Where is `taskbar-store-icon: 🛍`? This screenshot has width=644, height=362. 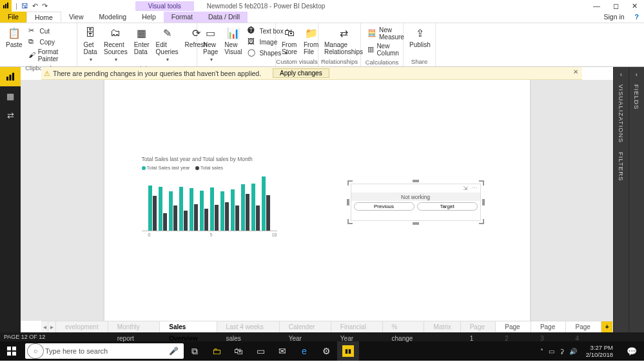
taskbar-store-icon: 🛍 is located at coordinates (239, 351).